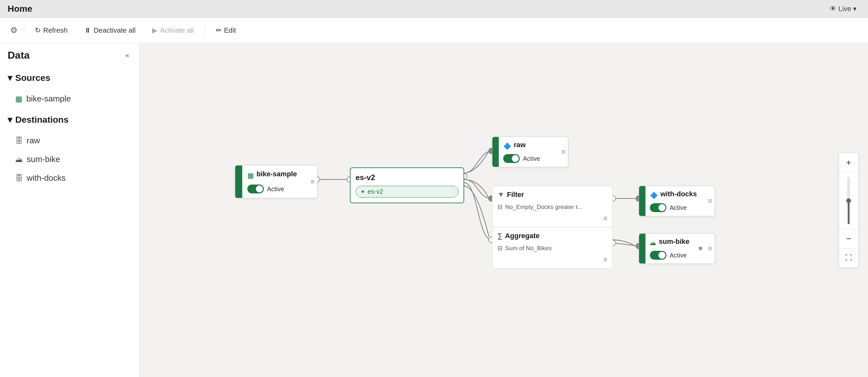 This screenshot has height=377, width=868. What do you see at coordinates (552, 248) in the screenshot?
I see `aggregate-node: ∑ Aggregate ⊟ Sum of No_Bikes ≡` at bounding box center [552, 248].